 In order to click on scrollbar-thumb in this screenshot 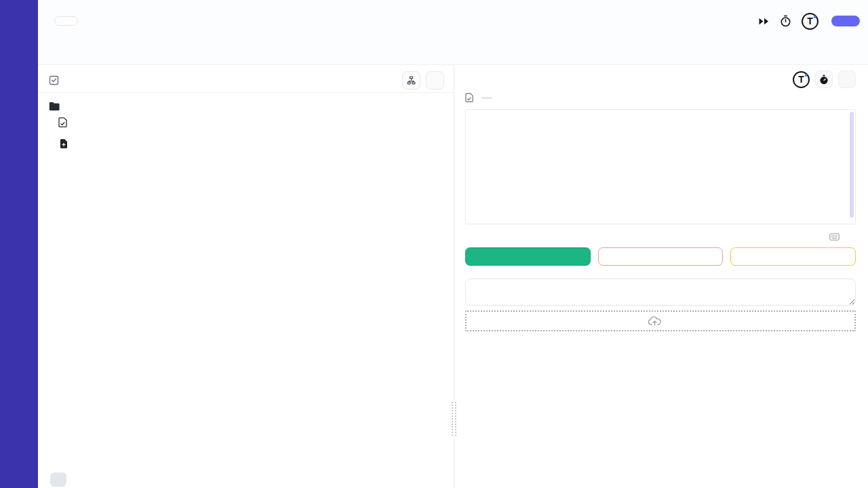, I will do `click(852, 165)`.